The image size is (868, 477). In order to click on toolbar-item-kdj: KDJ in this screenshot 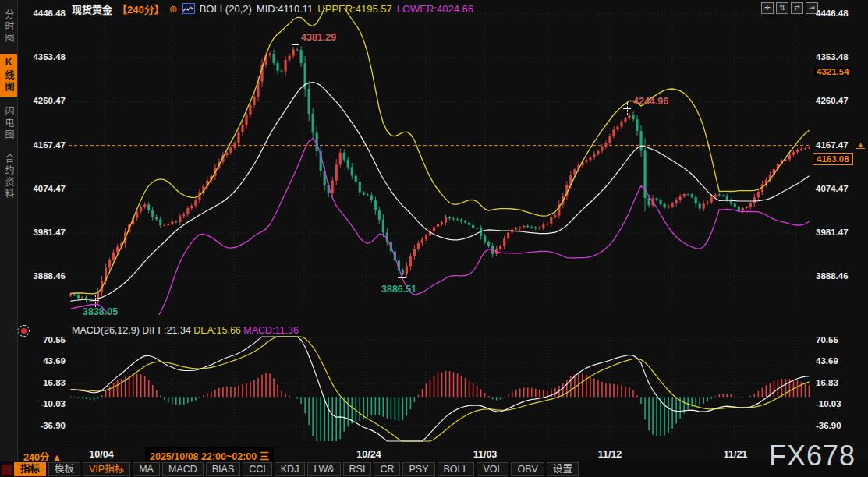, I will do `click(290, 469)`.